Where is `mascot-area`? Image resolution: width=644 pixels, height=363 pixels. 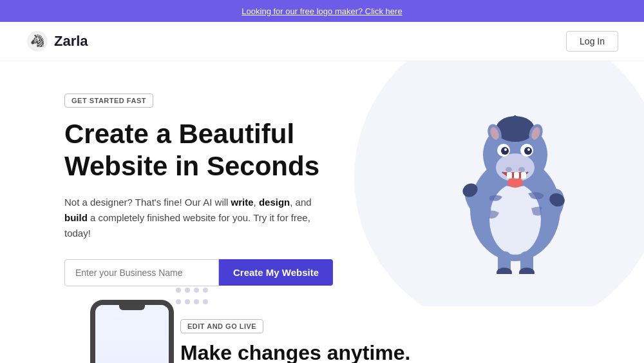
mascot-area is located at coordinates (522, 190).